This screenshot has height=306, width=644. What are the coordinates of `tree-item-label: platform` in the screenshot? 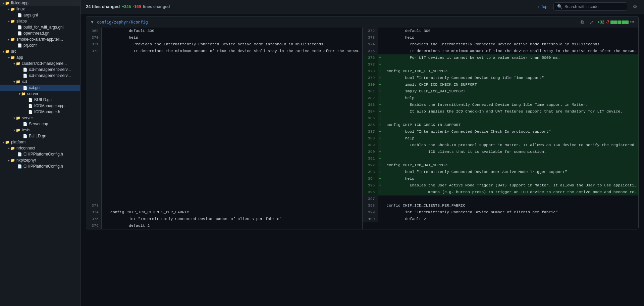 It's located at (18, 142).